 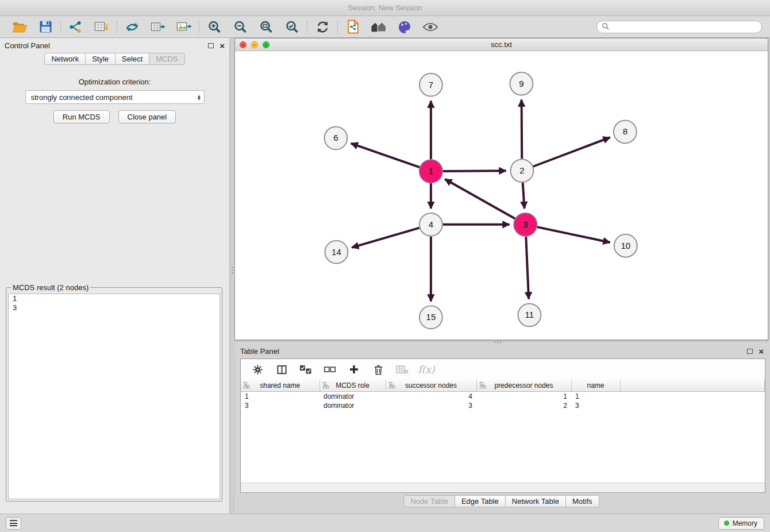 What do you see at coordinates (232, 276) in the screenshot?
I see `panel-splitter-vertical` at bounding box center [232, 276].